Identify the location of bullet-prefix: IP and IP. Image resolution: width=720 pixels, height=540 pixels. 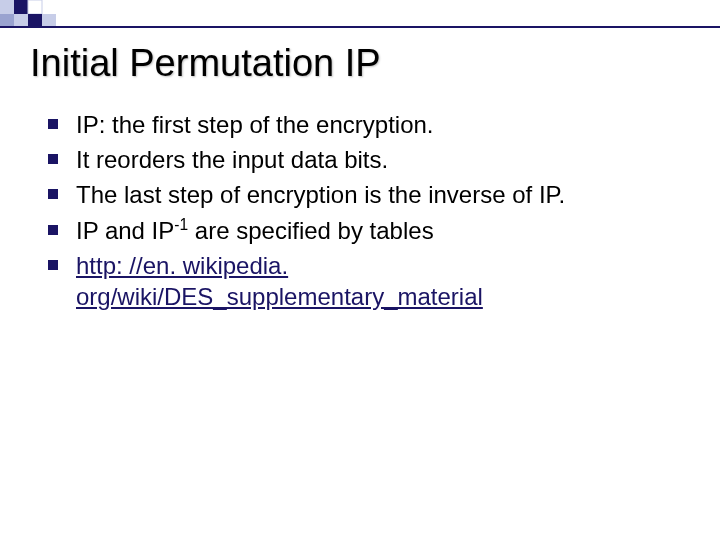
(125, 230).